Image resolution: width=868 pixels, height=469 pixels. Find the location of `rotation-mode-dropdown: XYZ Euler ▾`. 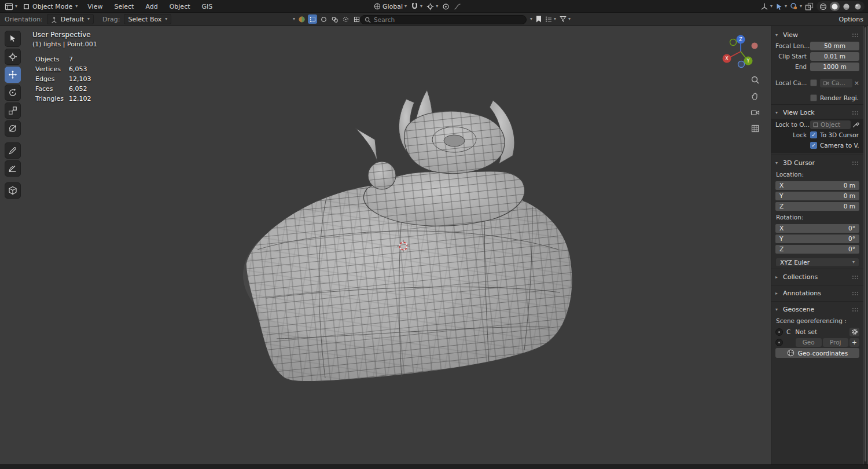

rotation-mode-dropdown: XYZ Euler ▾ is located at coordinates (817, 262).